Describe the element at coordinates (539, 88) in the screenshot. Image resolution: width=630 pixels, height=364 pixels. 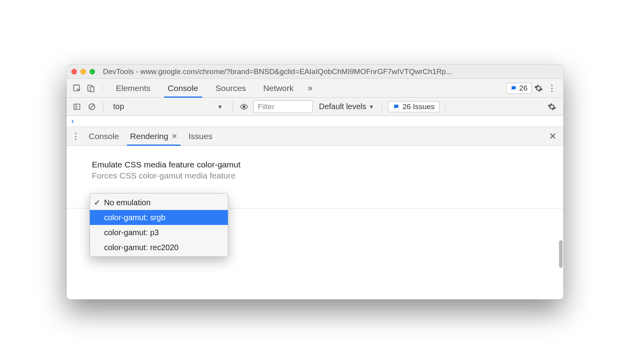
I see `settings-button` at that location.